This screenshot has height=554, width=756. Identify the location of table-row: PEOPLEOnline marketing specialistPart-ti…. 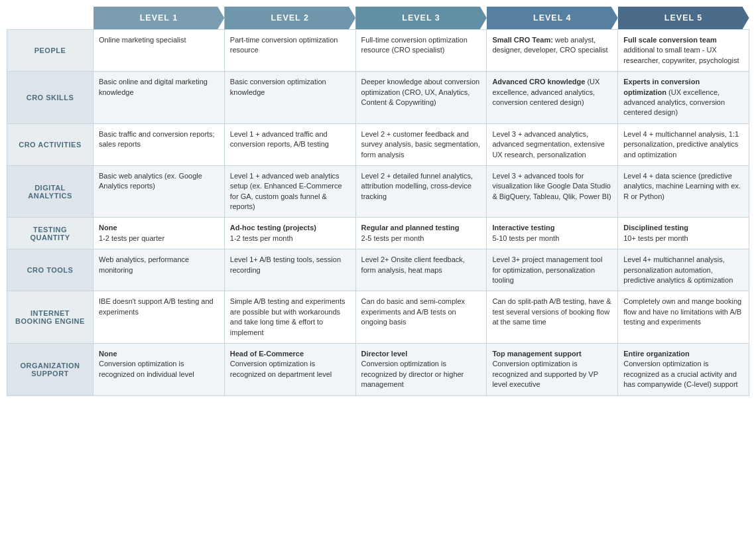
(378, 50).